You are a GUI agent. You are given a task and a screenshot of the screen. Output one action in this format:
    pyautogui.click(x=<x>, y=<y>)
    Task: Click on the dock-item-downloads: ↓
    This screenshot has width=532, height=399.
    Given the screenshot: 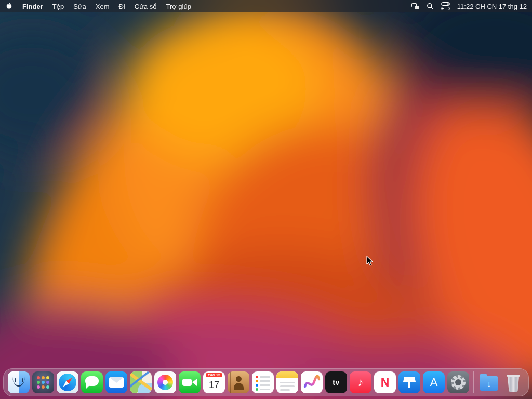 What is the action you would take?
    pyautogui.click(x=489, y=382)
    